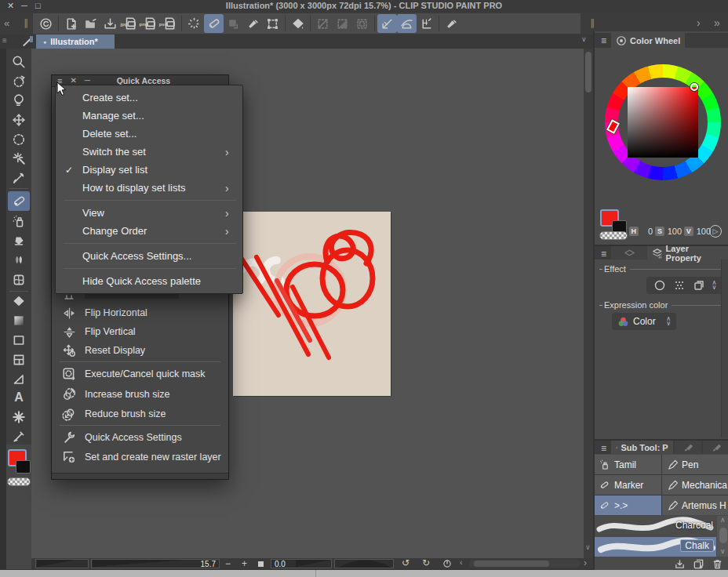 This screenshot has height=577, width=728. Describe the element at coordinates (228, 564) in the screenshot. I see `zoom-out-button: −` at that location.